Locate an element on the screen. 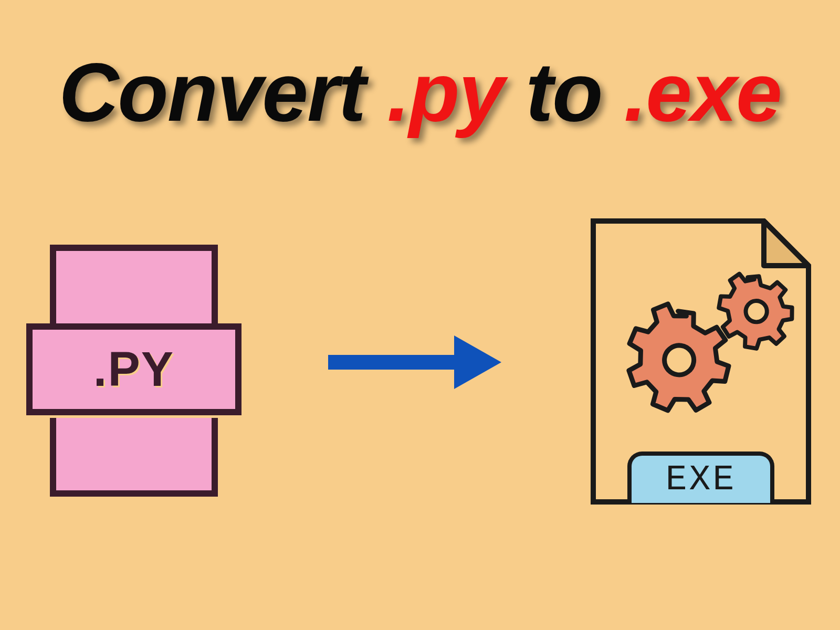  title-word-convert: Convert is located at coordinates (212, 92).